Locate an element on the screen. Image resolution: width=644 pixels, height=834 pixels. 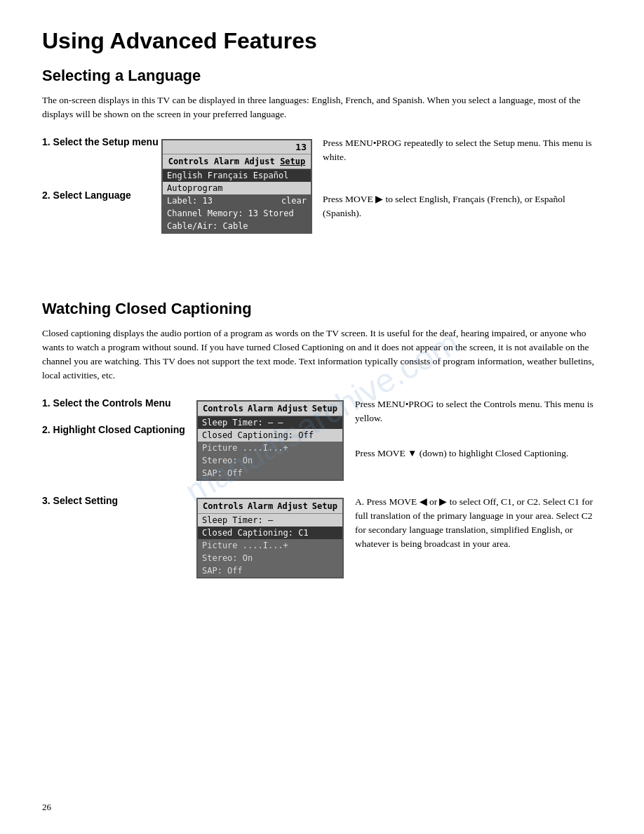
cc-step1-instruction: Press MENU•PROG to select the Controls m… is located at coordinates (474, 411).